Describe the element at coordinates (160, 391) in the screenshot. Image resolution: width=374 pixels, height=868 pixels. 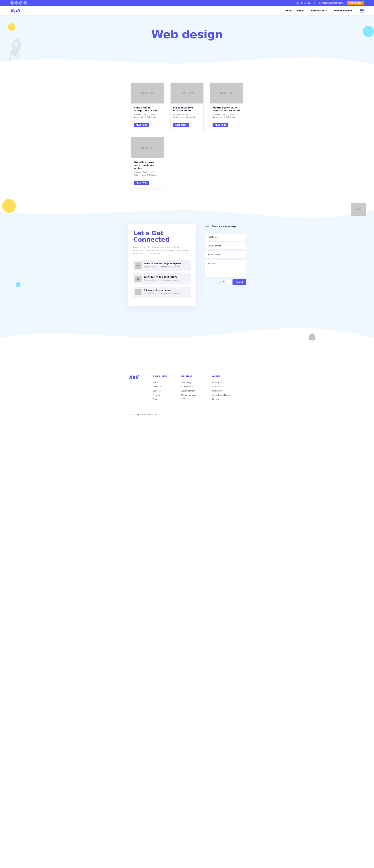
I see `footer-link: Services` at that location.